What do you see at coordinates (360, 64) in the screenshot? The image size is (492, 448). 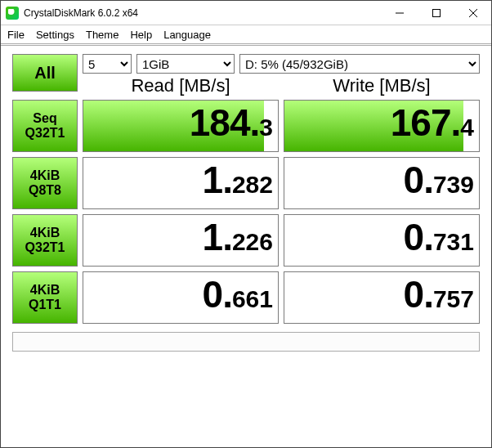 I see `drive-select: D: 5% (45/932GiB)` at bounding box center [360, 64].